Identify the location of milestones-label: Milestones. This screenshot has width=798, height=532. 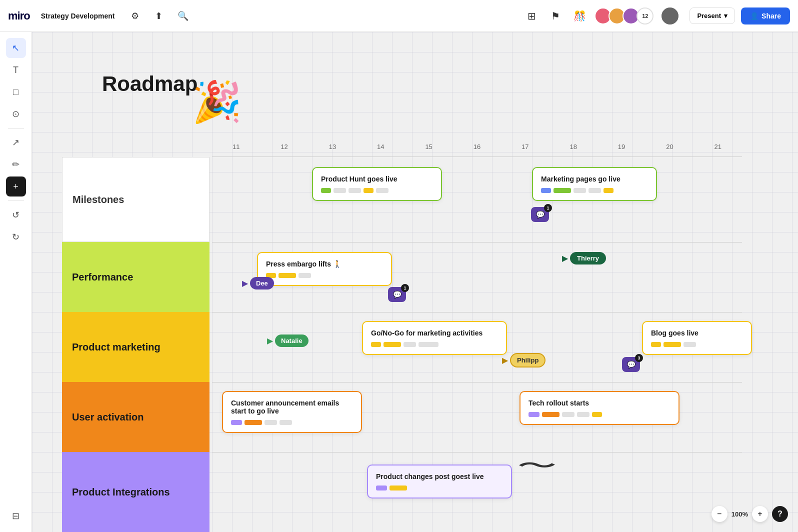
(98, 200).